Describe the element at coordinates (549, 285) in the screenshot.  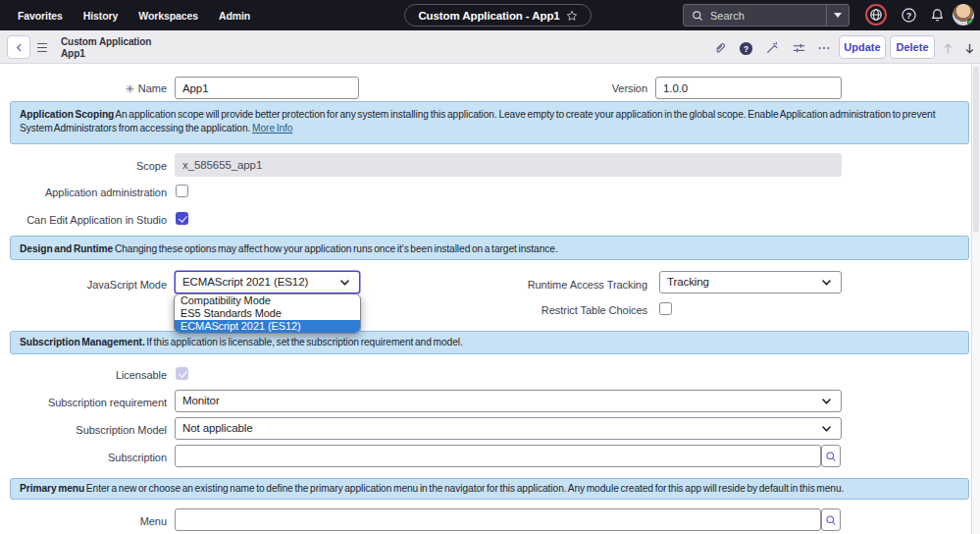
I see `runtime-access-tracking-label: Runtime Access Tracking` at that location.